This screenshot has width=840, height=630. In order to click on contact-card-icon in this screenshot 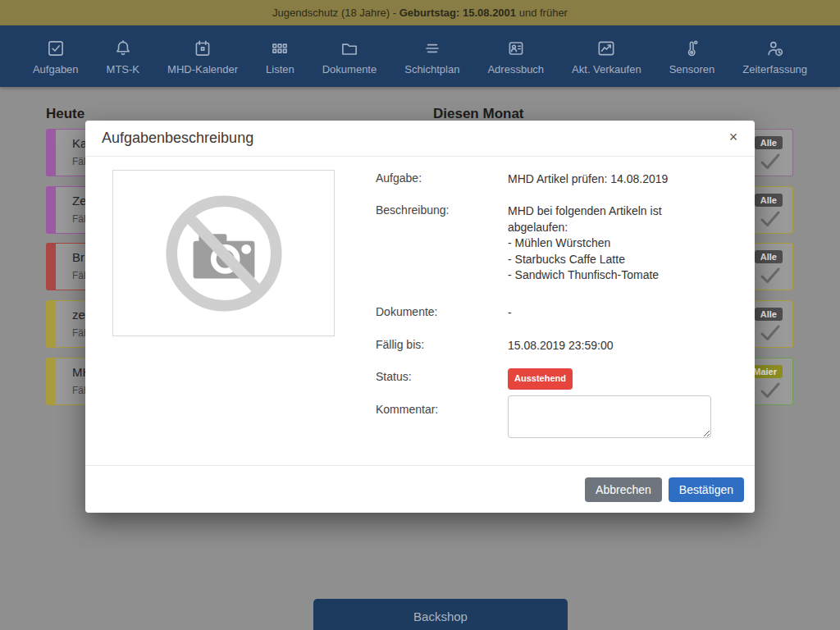, I will do `click(516, 48)`.